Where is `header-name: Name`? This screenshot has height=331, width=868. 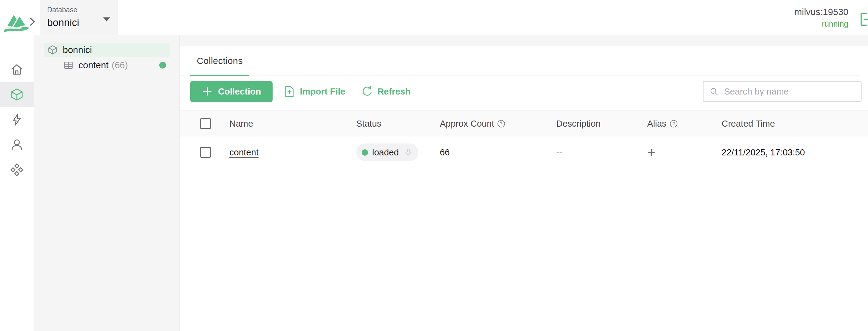
header-name: Name is located at coordinates (293, 124).